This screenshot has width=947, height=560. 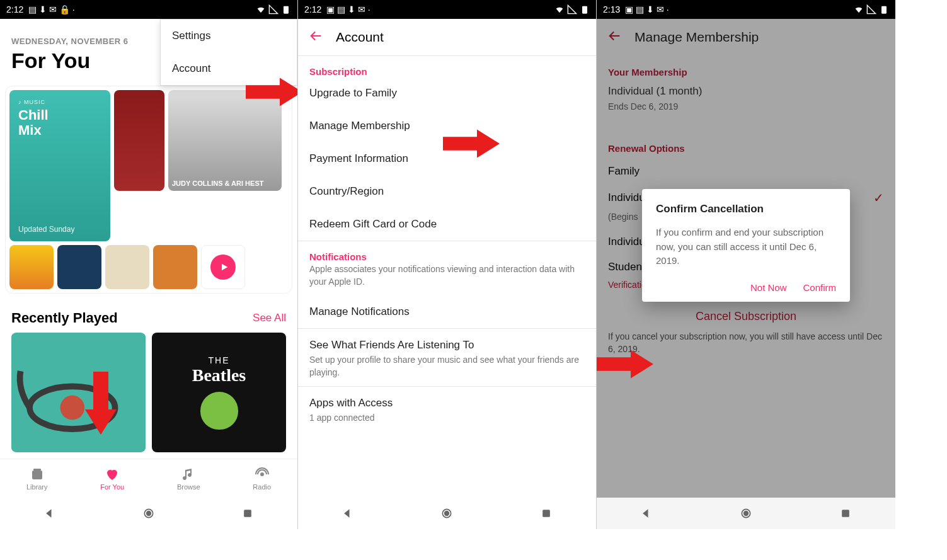 What do you see at coordinates (37, 479) in the screenshot?
I see `tab-library: Library` at bounding box center [37, 479].